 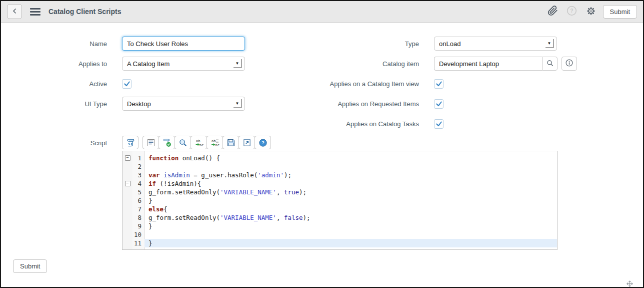 What do you see at coordinates (340, 175) in the screenshot?
I see `code-line-3: 3var isAdmin = g_user.hasRole('admin');` at bounding box center [340, 175].